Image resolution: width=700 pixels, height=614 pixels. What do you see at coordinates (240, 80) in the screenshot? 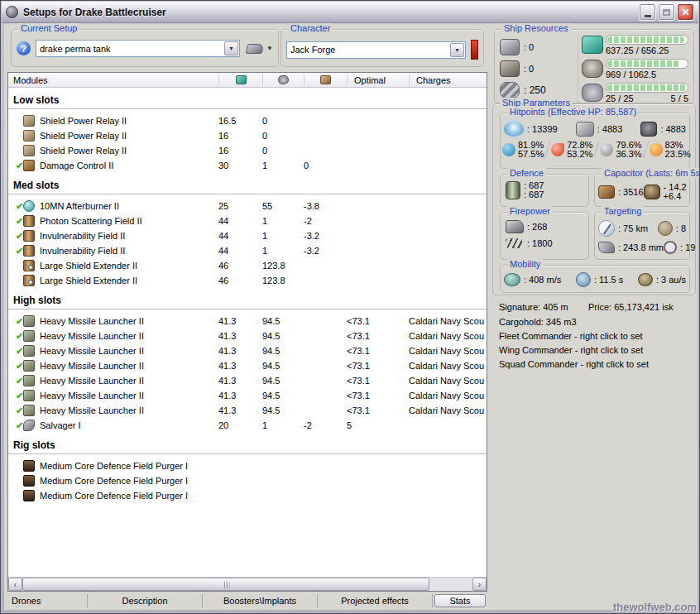
I see `column-cpu` at bounding box center [240, 80].